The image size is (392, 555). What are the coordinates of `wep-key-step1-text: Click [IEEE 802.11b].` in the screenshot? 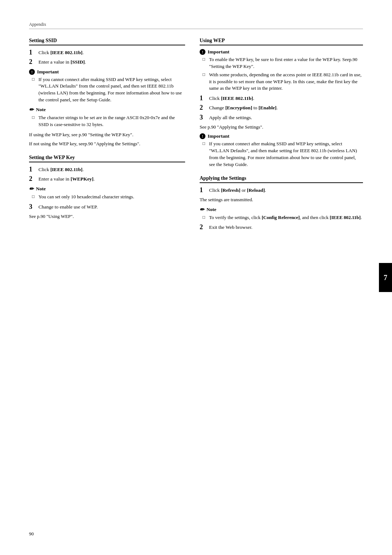 It's located at (61, 170).